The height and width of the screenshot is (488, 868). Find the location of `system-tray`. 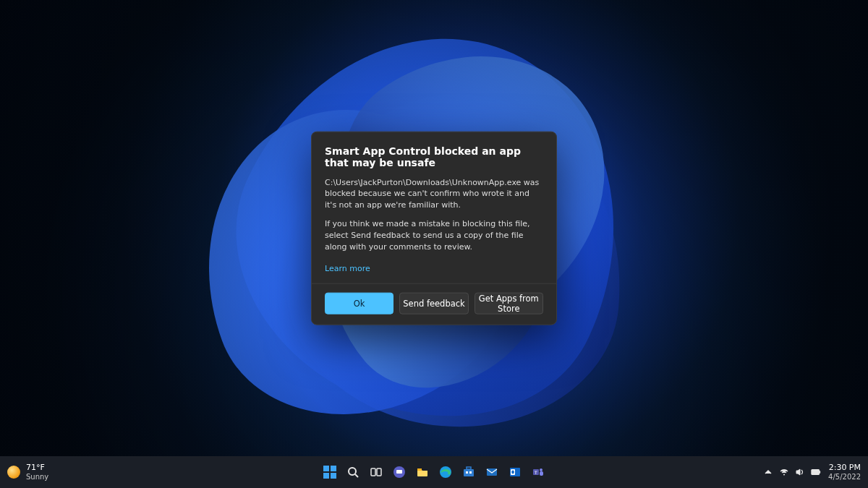

system-tray is located at coordinates (792, 472).